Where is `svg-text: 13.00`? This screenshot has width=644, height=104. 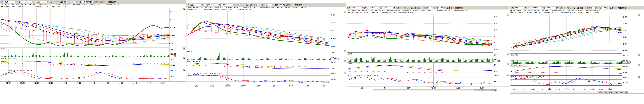
svg-text: 13.00 is located at coordinates (333, 63).